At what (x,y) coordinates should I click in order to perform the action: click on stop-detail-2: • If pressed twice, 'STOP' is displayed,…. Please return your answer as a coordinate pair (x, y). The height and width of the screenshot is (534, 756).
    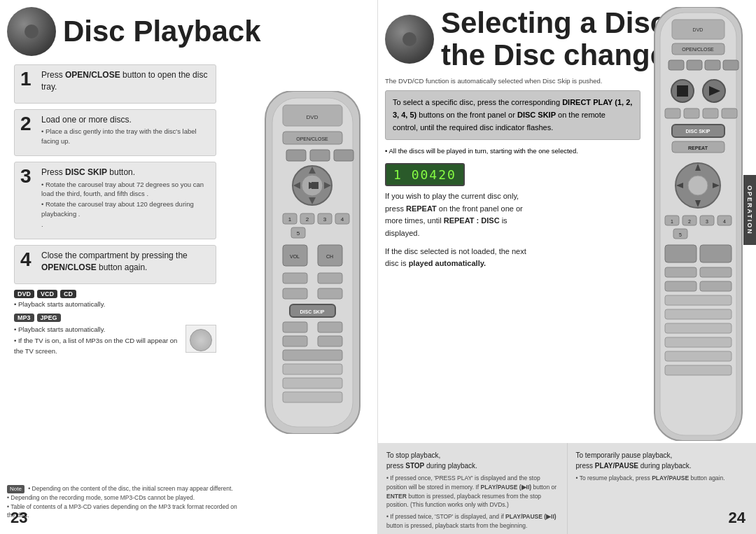
    Looking at the image, I should click on (472, 521).